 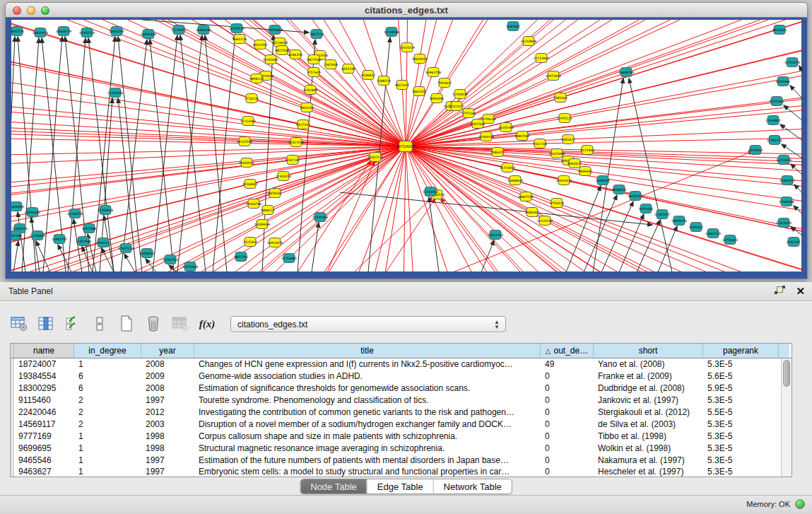 I want to click on table-cell: 14569117, so click(x=44, y=424).